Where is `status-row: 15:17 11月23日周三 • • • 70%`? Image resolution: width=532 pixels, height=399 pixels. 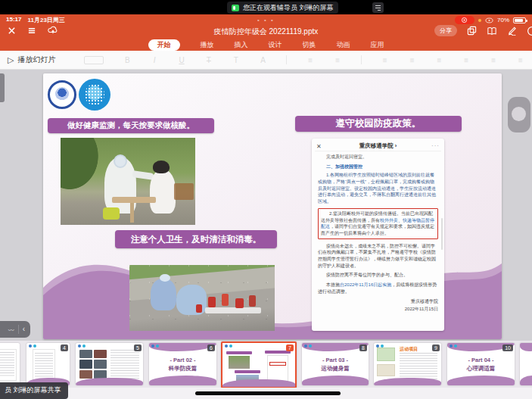 status-row: 15:17 11月23日周三 • • • 70% is located at coordinates (266, 20).